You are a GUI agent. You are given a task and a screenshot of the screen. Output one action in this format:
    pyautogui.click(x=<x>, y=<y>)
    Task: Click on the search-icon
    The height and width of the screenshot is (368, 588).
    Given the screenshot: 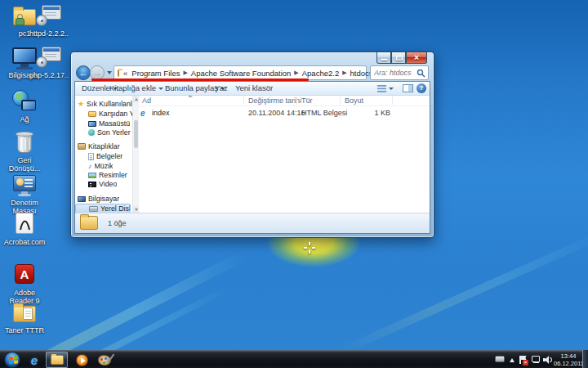 What is the action you would take?
    pyautogui.click(x=421, y=74)
    